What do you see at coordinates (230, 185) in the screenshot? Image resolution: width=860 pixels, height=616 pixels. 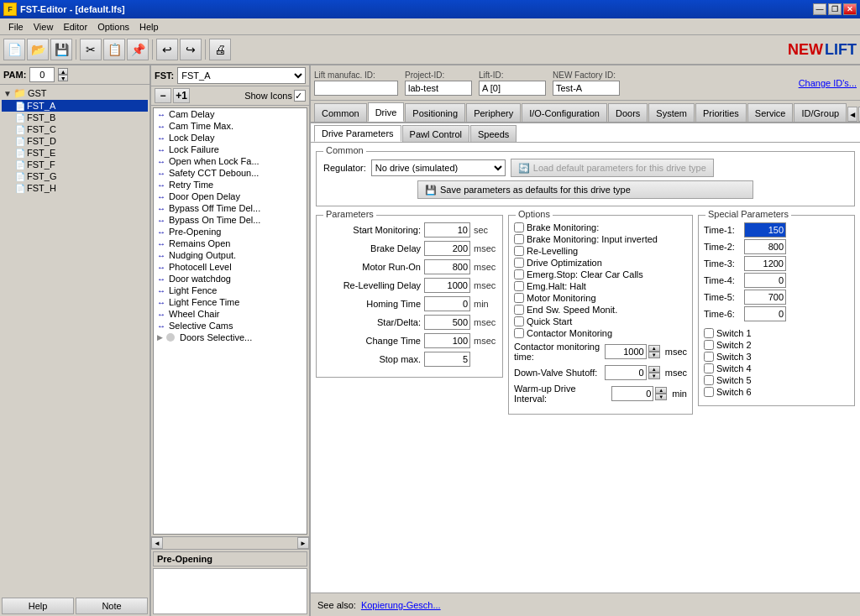 I see `mid-item-retry: ↔Retry Time` at bounding box center [230, 185].